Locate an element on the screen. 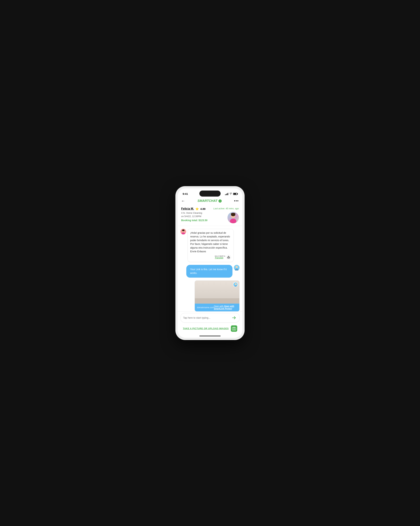 The image size is (420, 526). user-name-row: Felicia M. ⭐ 4.89 is located at coordinates (197, 209).